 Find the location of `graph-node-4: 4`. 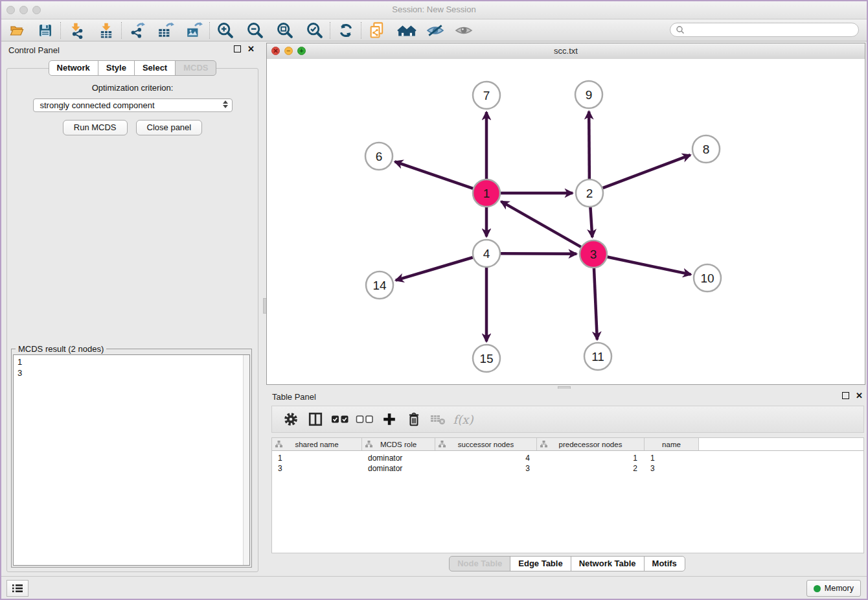

graph-node-4: 4 is located at coordinates (486, 253).